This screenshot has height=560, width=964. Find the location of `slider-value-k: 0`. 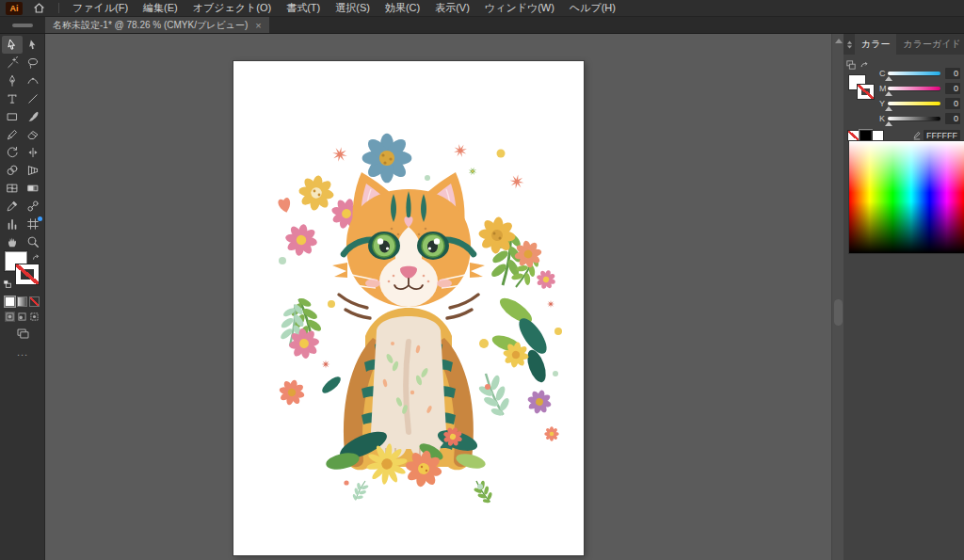

slider-value-k: 0 is located at coordinates (953, 119).